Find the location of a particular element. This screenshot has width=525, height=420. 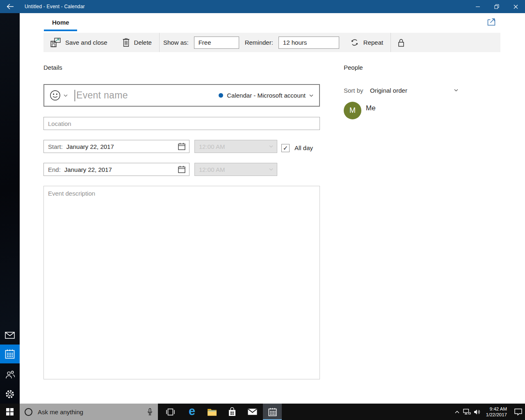

toolbar-divider is located at coordinates (390, 43).